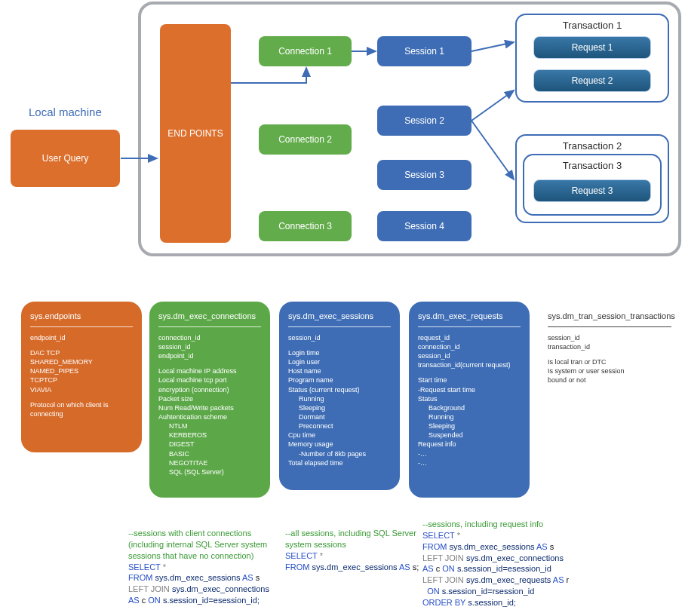 This screenshot has width=685, height=616. What do you see at coordinates (469, 400) in the screenshot?
I see `card-dm-exec-requests: sys.dm_exec_requests request_id connecti…` at bounding box center [469, 400].